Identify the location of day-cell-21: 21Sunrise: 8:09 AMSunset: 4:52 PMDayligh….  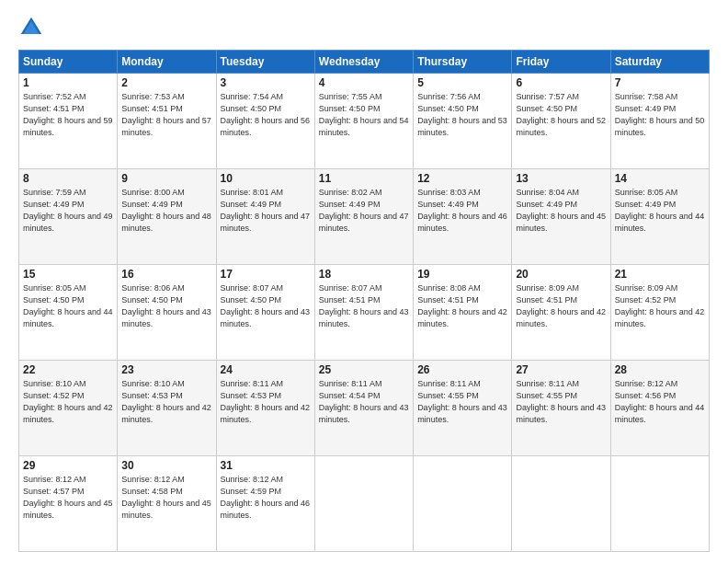
(660, 313).